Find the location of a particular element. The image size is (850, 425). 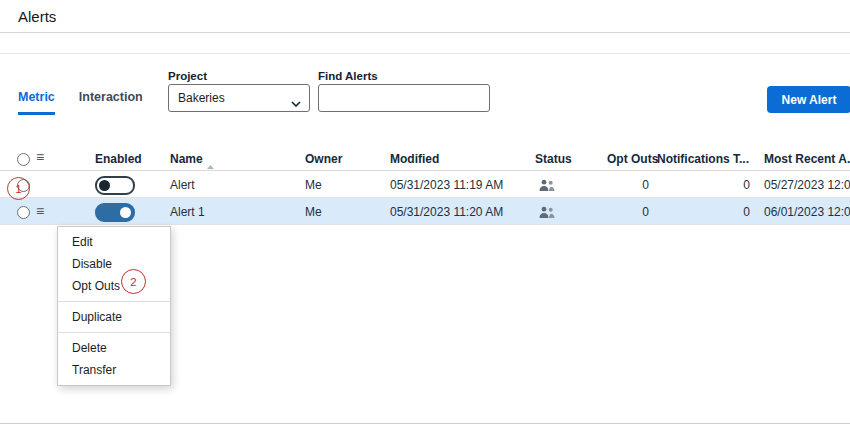

find-alerts-label: Find Alerts is located at coordinates (348, 76).